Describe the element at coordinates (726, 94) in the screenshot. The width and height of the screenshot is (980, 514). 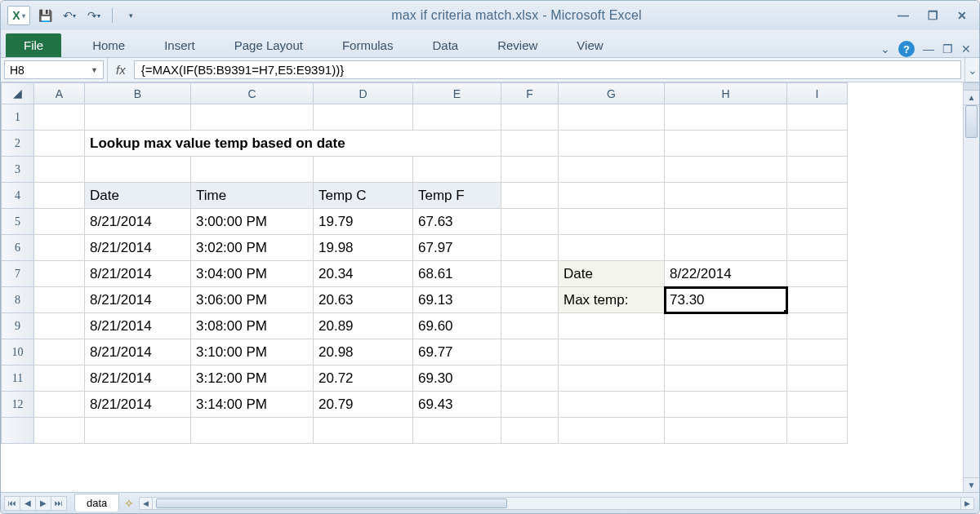
I see `col-header-h: H` at that location.